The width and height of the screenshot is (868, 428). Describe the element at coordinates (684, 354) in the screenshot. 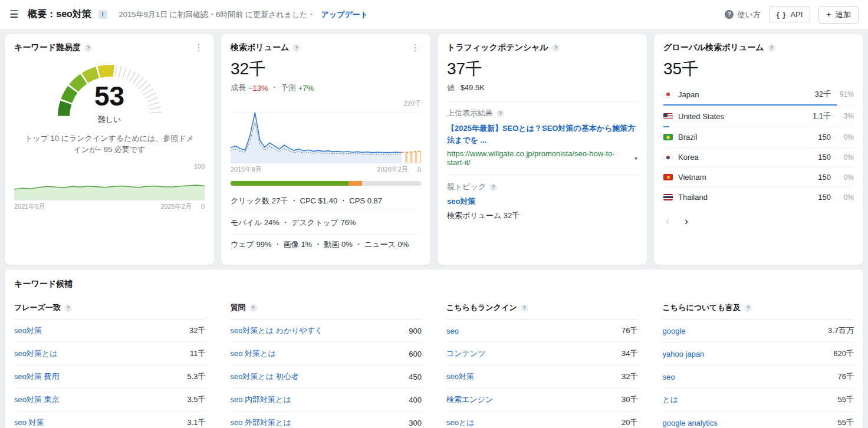

I see `keyword-link: yahoo japan` at that location.